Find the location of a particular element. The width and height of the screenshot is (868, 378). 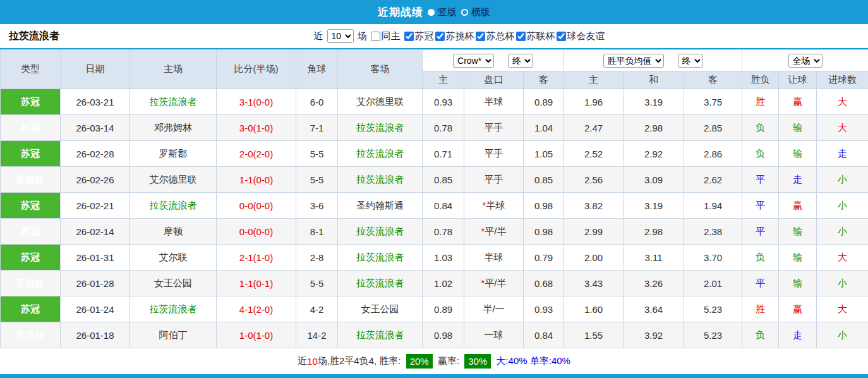

match-type-badge: 苏总杯 is located at coordinates (30, 335).